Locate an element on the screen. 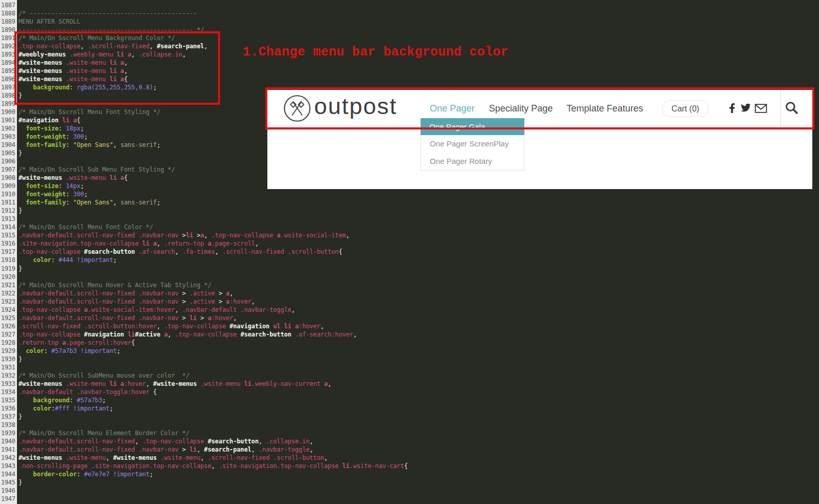  code-line: .top-nav-collapse #navigation li#active … is located at coordinates (213, 334).